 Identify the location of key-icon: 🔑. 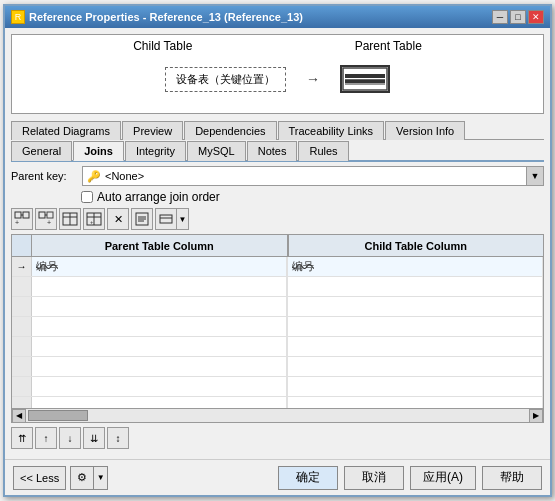
(94, 176).